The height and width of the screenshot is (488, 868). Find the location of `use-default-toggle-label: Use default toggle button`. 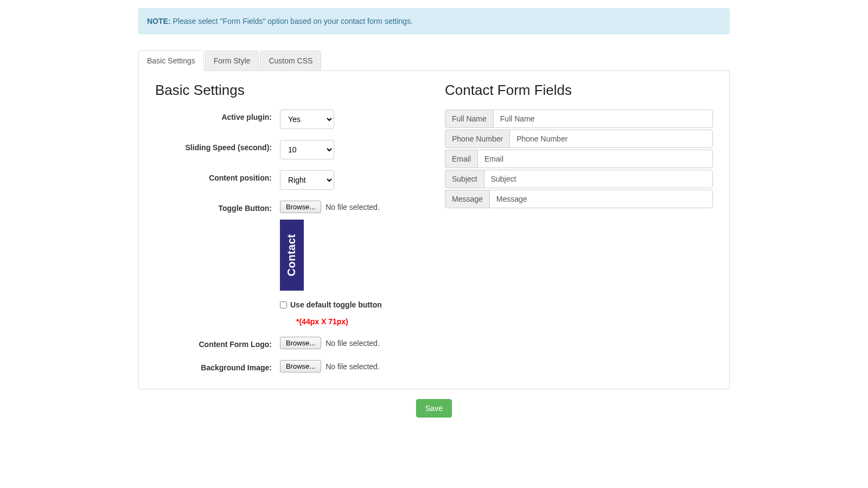

use-default-toggle-label: Use default toggle button is located at coordinates (336, 305).